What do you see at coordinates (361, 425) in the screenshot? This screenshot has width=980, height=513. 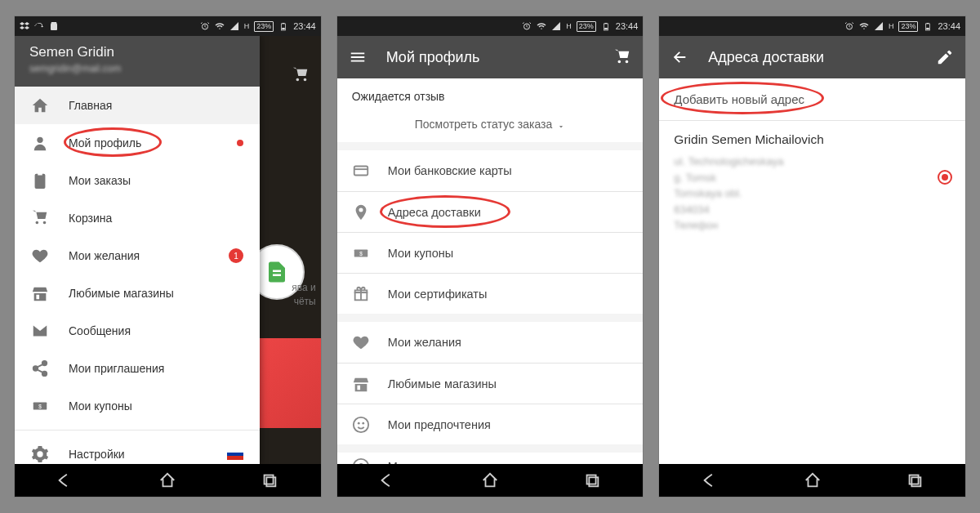 I see `smiley-icon` at bounding box center [361, 425].